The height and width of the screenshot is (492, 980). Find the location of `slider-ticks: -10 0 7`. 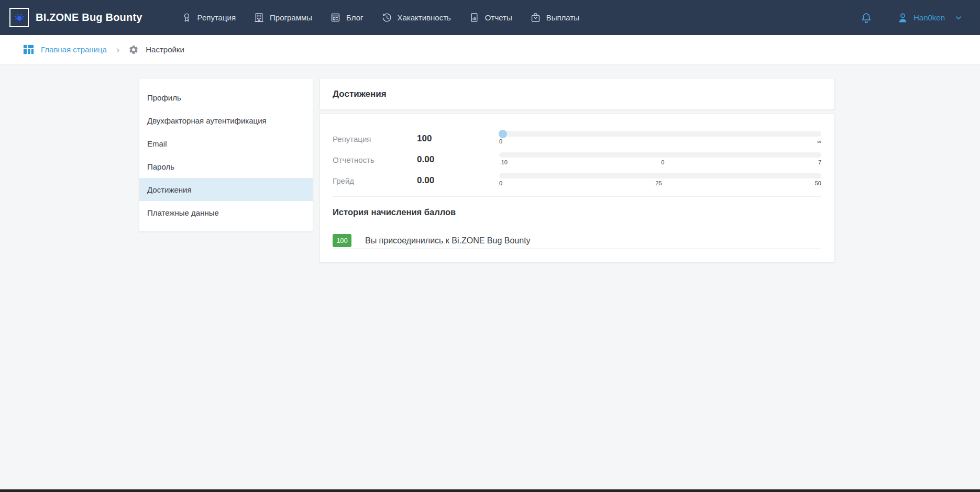

slider-ticks: -10 0 7 is located at coordinates (660, 162).